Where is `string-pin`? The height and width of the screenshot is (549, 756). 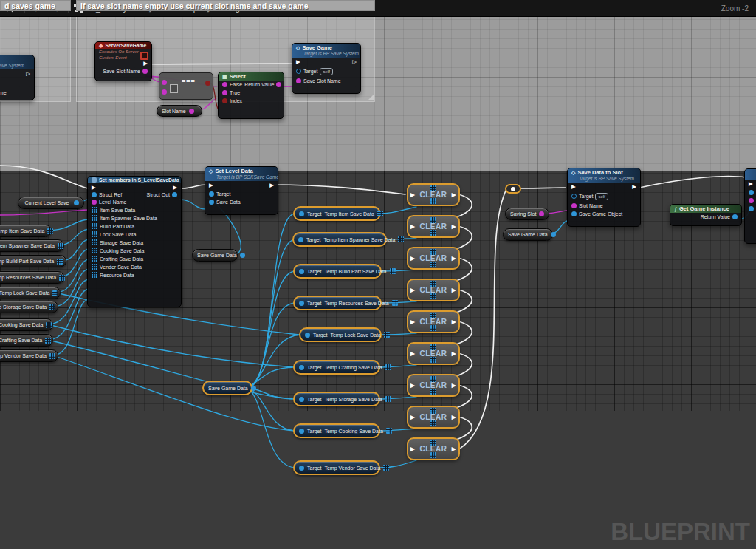
string-pin is located at coordinates (298, 81).